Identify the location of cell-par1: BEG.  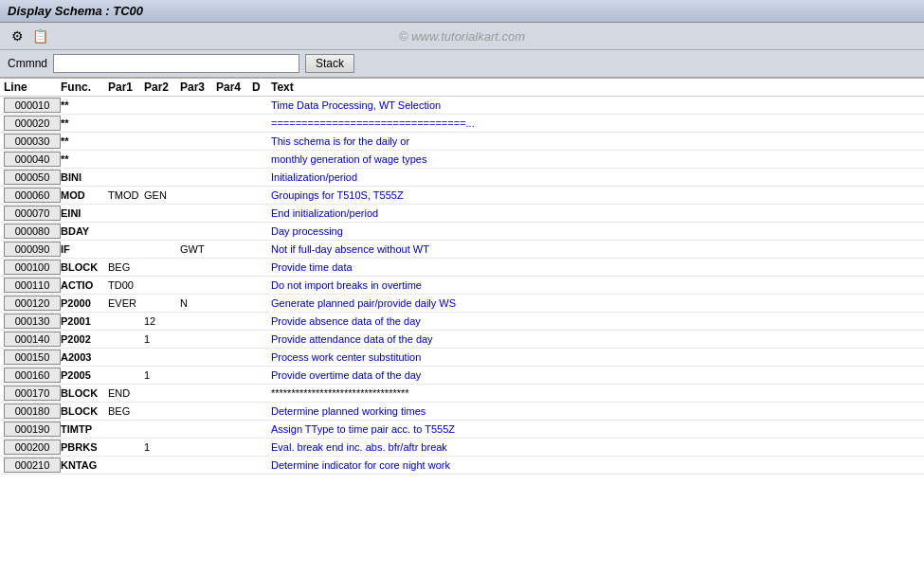
(126, 267).